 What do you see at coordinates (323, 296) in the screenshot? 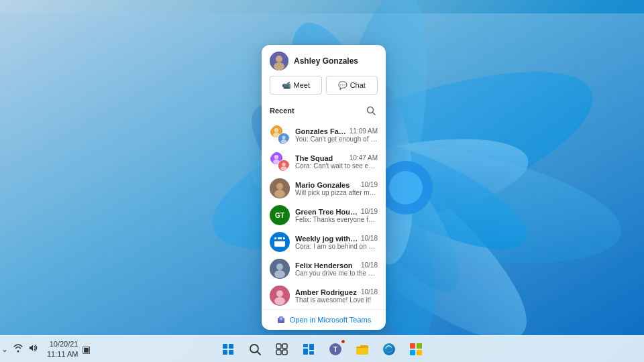
I see `conversation-amber-rodriguez: Amber Rodriguez 10/18 That is awesome! L…` at bounding box center [323, 296].